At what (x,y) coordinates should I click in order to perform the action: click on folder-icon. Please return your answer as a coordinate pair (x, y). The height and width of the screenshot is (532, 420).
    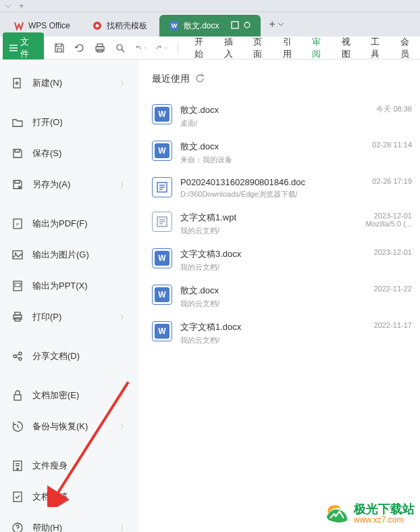
    Looking at the image, I should click on (18, 122).